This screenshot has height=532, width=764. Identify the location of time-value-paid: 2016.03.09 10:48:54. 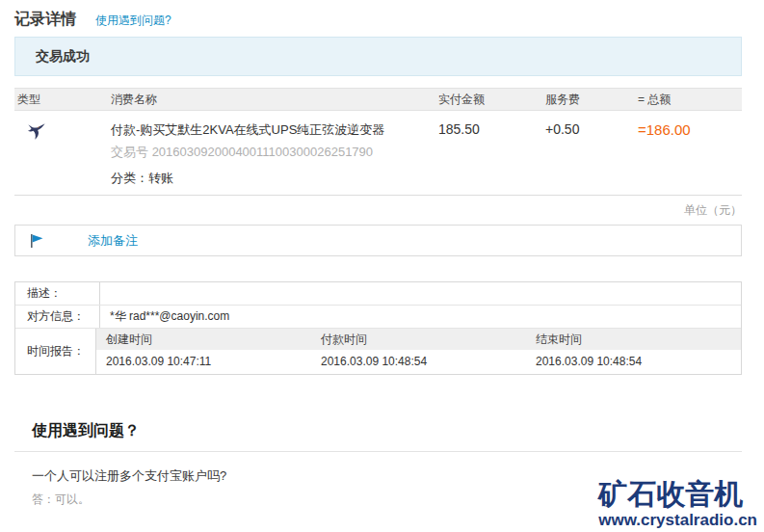
(418, 362).